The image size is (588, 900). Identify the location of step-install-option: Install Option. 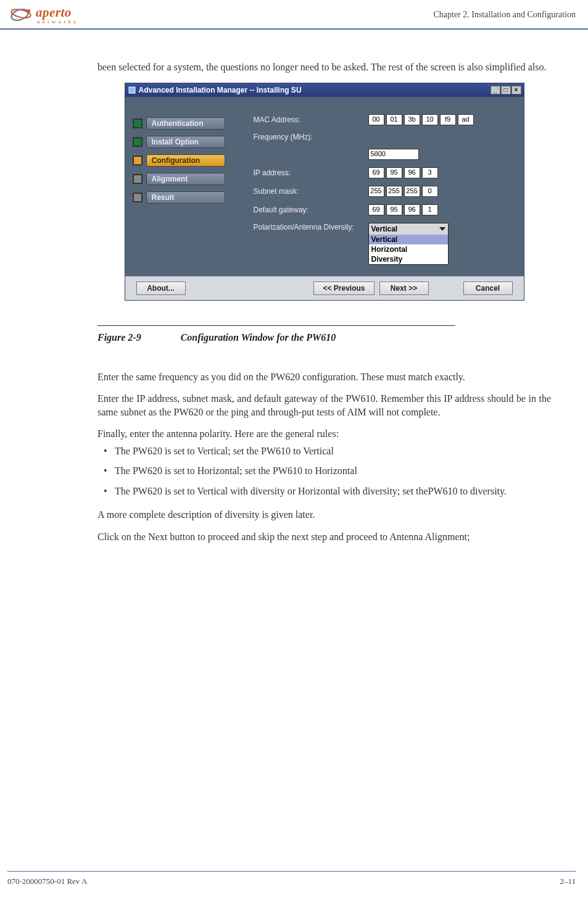
(179, 142).